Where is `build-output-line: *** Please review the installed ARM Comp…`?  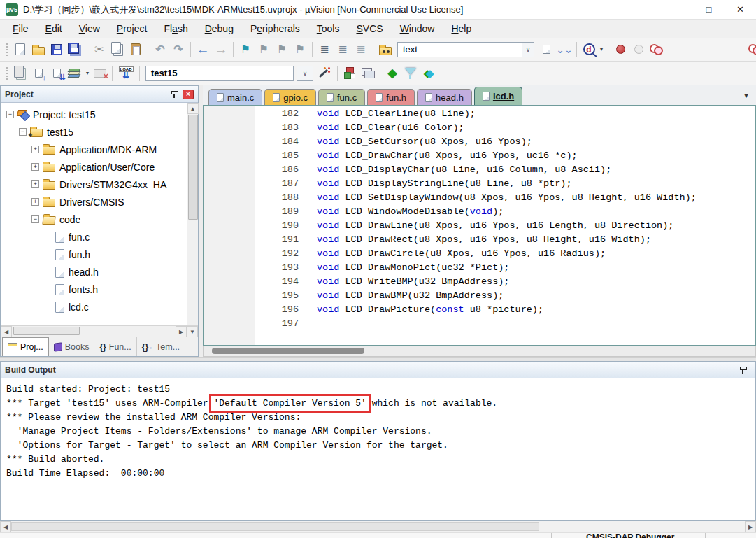
build-output-line: *** Please review the installed ARM Comp… is located at coordinates (378, 418).